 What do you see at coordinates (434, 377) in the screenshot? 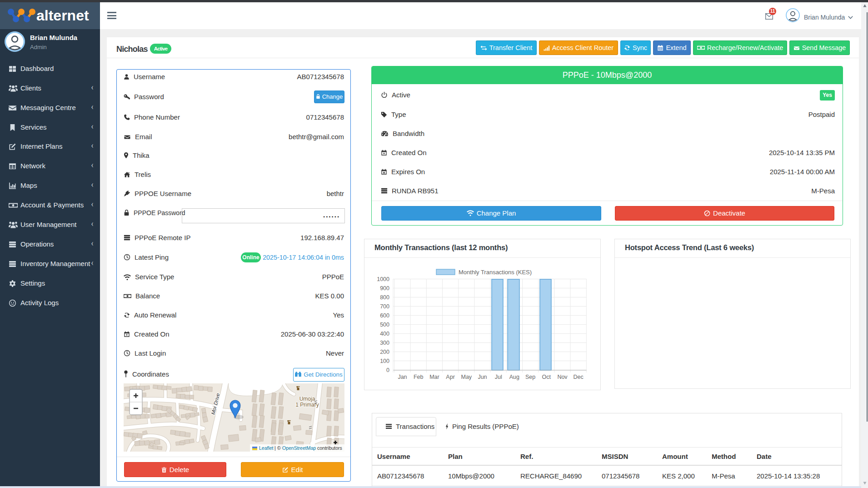
I see `svg-text: Mar` at bounding box center [434, 377].